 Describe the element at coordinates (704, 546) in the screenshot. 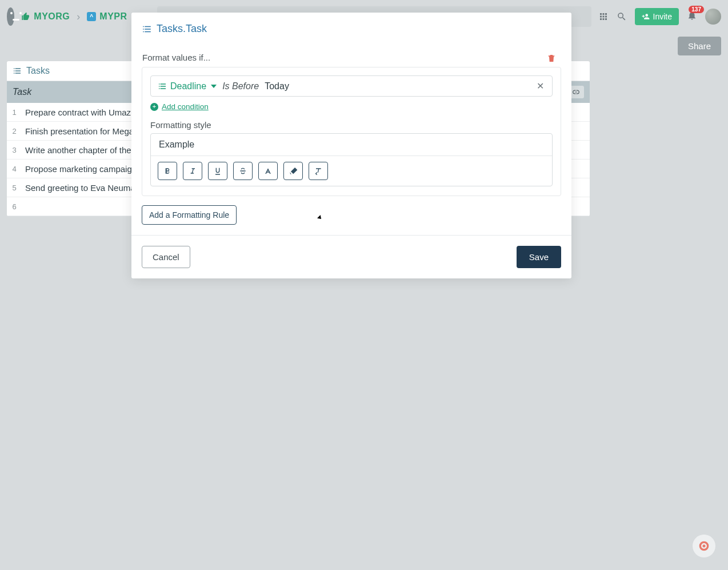

I see `help-button` at that location.